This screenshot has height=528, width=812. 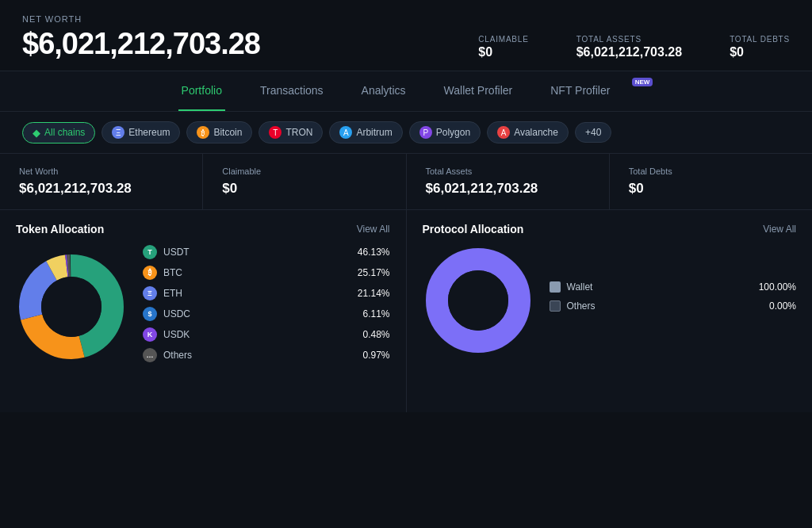 I want to click on chain-btn-tron: T TRON, so click(x=290, y=132).